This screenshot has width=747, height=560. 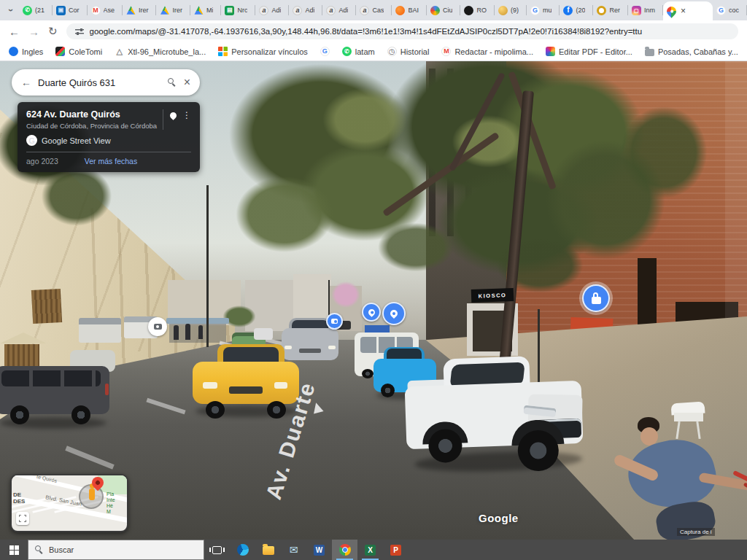 I want to click on tab: RO, so click(x=477, y=10).